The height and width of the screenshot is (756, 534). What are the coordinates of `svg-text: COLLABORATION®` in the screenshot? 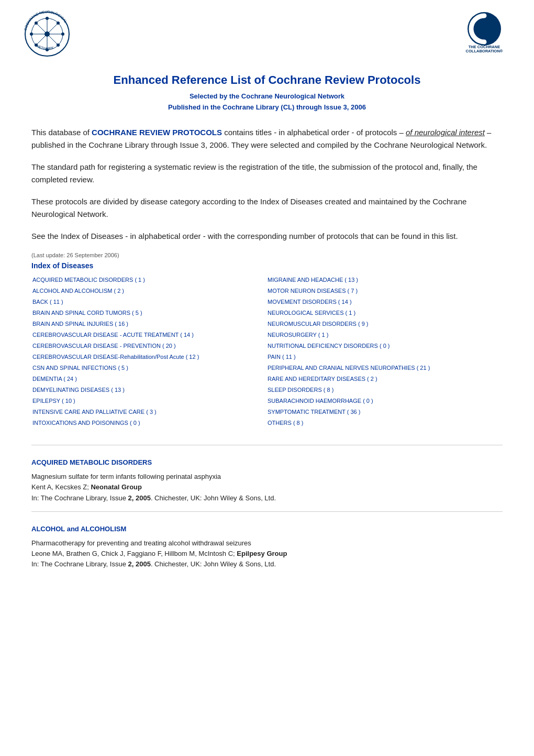 It's located at (485, 50).